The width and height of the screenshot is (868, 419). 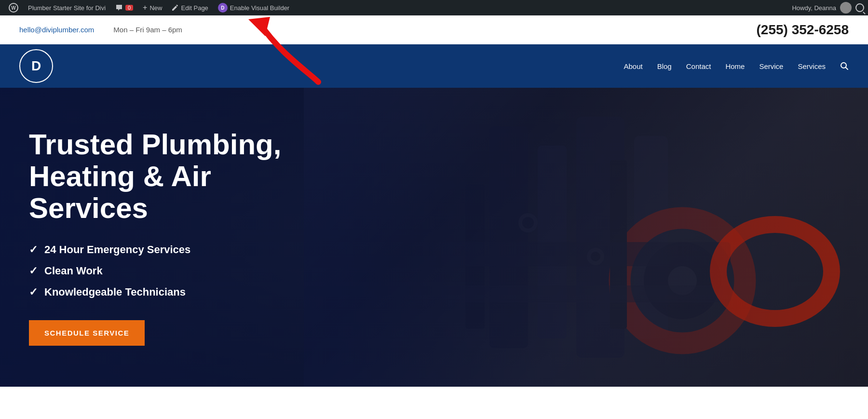 I want to click on edit-page-item: Edit Page, so click(x=190, y=8).